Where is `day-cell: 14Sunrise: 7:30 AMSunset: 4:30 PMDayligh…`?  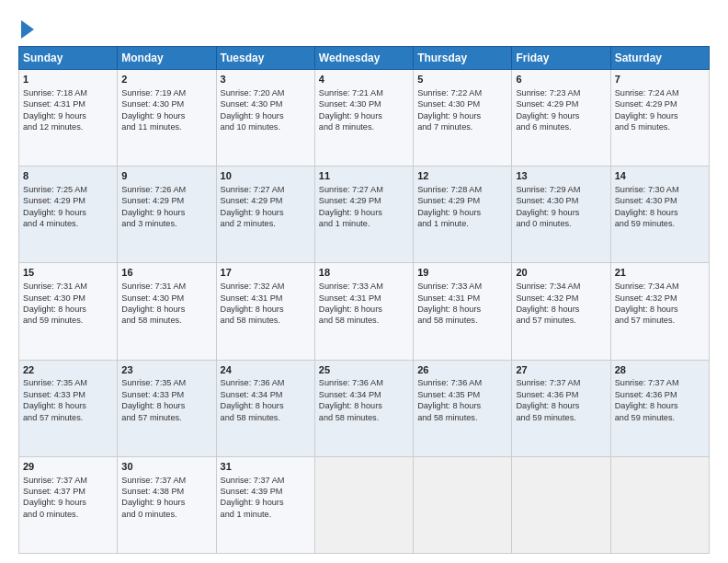
day-cell: 14Sunrise: 7:30 AMSunset: 4:30 PMDayligh… is located at coordinates (660, 215).